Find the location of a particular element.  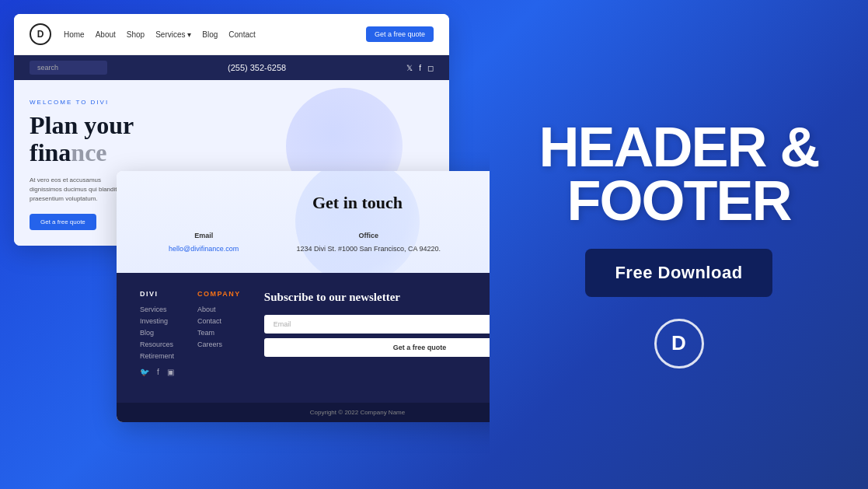

footer-company-title: COMPANY is located at coordinates (219, 294).